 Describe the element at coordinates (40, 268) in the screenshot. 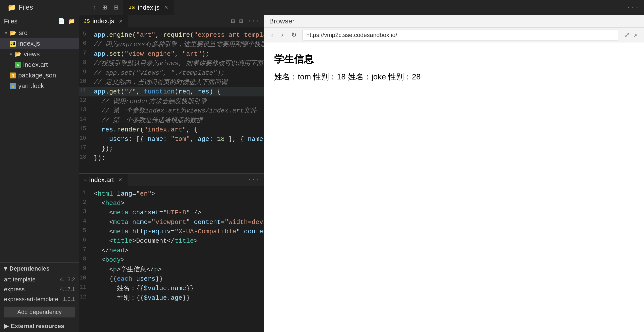

I see `dependencies-header: ▾ Dependencies` at that location.